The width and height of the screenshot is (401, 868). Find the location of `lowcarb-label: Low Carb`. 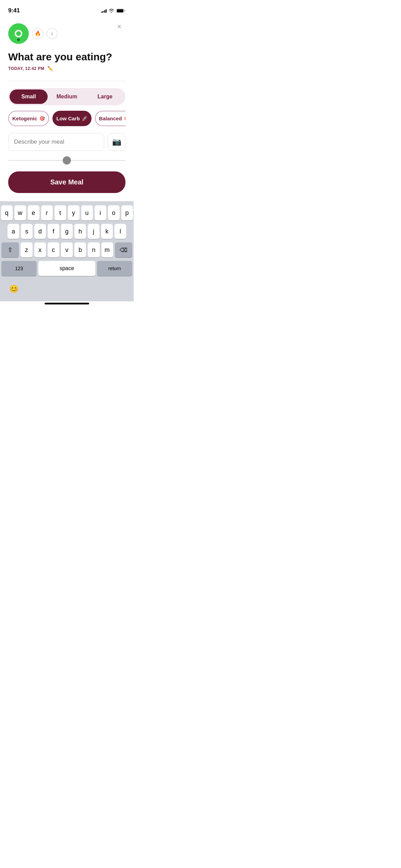

lowcarb-label: Low Carb is located at coordinates (68, 119).